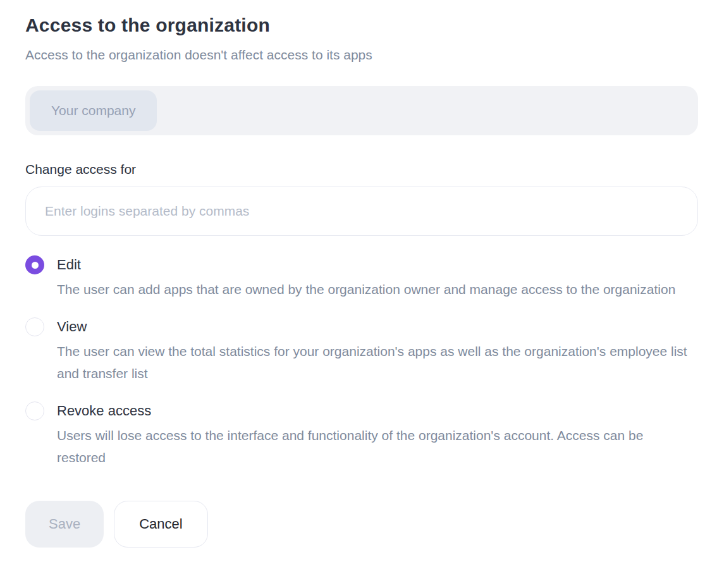 The image size is (717, 588). I want to click on access-option-edit-label: Edit, so click(366, 265).